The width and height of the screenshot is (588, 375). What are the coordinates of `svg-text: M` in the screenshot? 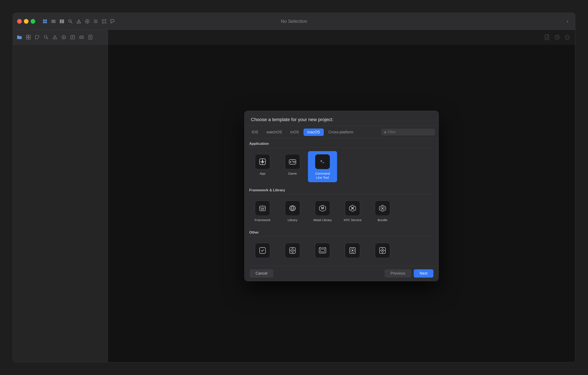 It's located at (322, 208).